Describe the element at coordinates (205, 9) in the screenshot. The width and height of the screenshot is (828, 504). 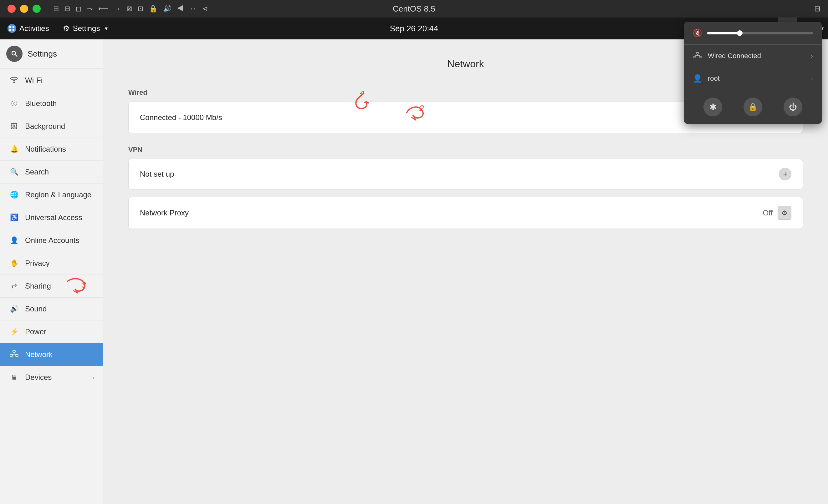
I see `share-icon: ⊲` at that location.